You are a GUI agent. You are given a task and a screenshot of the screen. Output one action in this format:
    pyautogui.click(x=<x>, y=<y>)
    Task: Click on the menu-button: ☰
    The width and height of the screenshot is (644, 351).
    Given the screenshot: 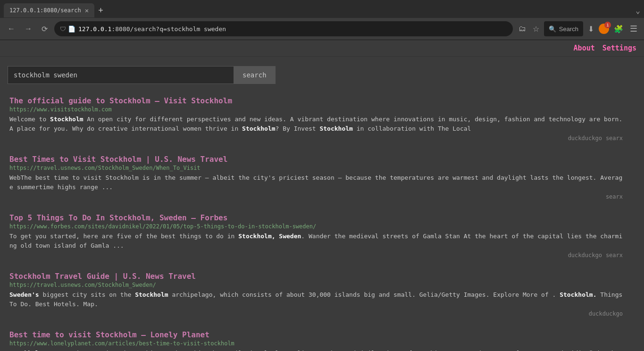 What is the action you would take?
    pyautogui.click(x=634, y=29)
    